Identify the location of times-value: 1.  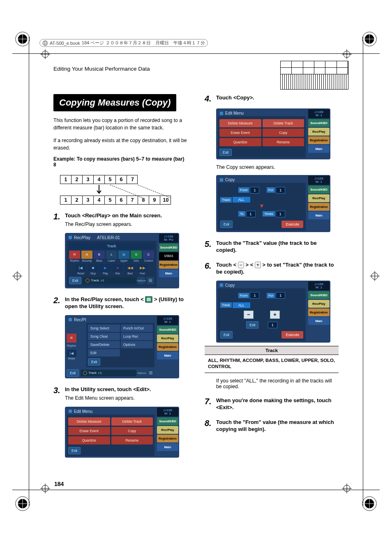
(280, 214).